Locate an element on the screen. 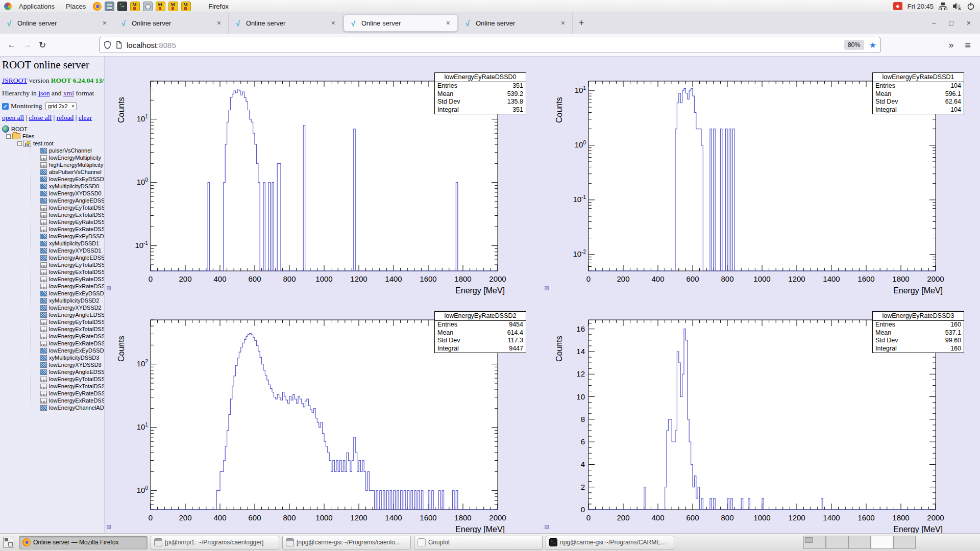 This screenshot has height=551, width=980. json-link: json is located at coordinates (44, 93).